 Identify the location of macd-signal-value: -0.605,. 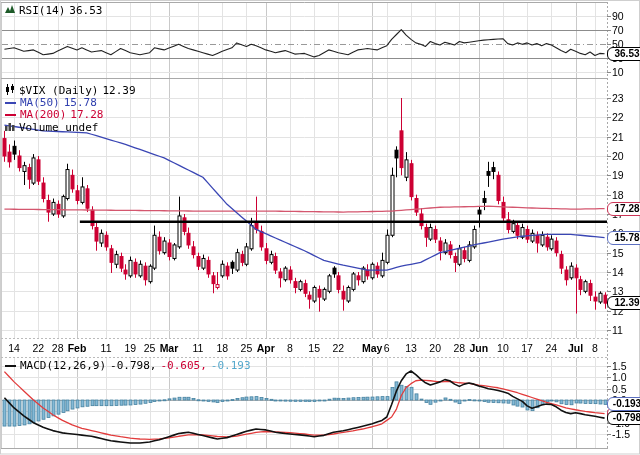
(183, 366).